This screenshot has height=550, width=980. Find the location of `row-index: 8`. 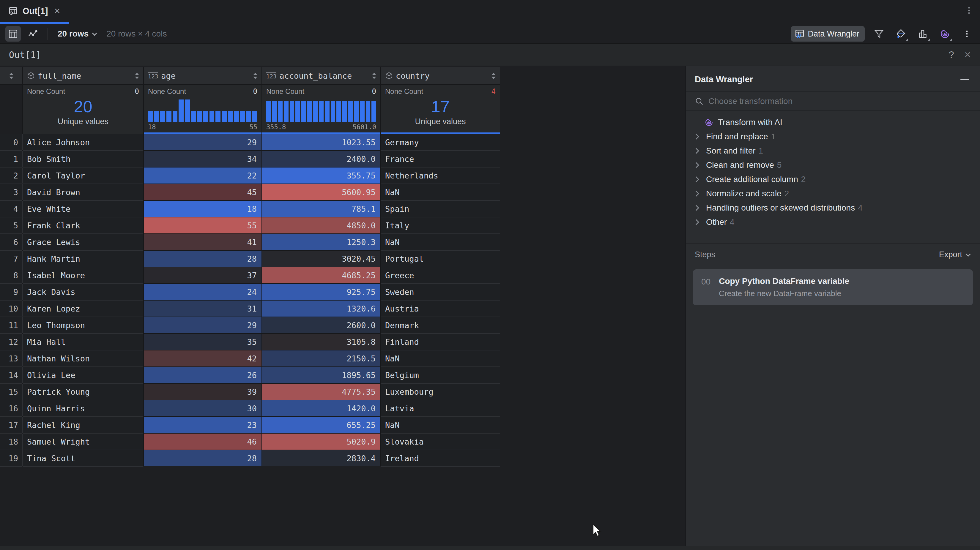

row-index: 8 is located at coordinates (11, 275).